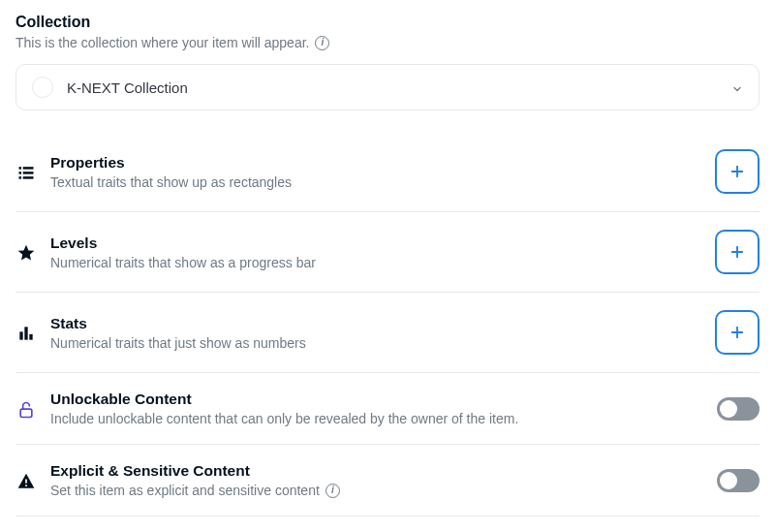 This screenshot has height=532, width=775. I want to click on unlockable-desc: Include unlockable content that can only…, so click(377, 419).